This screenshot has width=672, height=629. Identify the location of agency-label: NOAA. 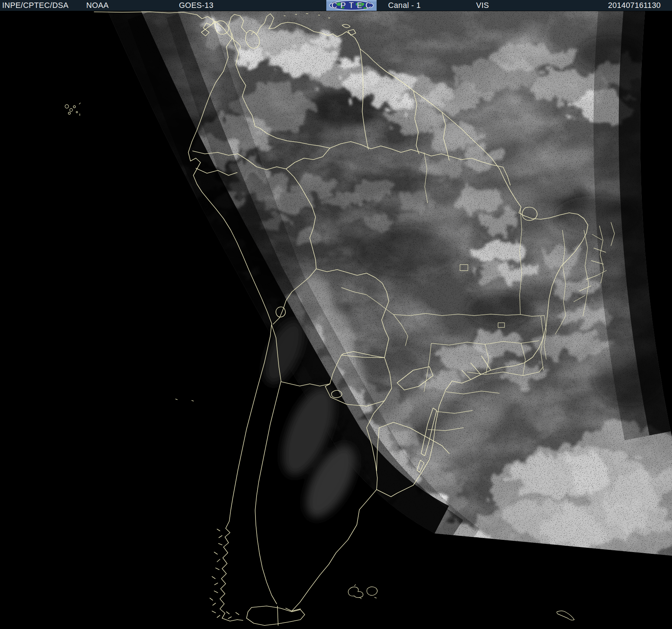
(98, 5).